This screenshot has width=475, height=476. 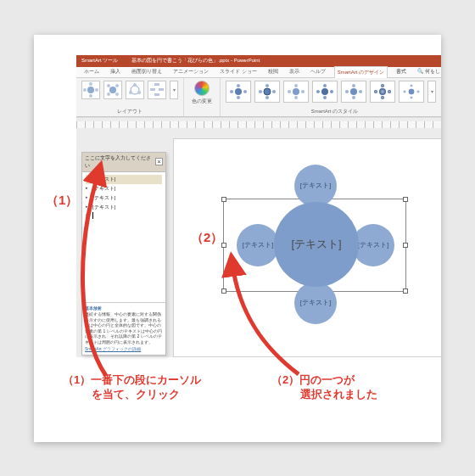 I want to click on ruler, so click(x=259, y=125).